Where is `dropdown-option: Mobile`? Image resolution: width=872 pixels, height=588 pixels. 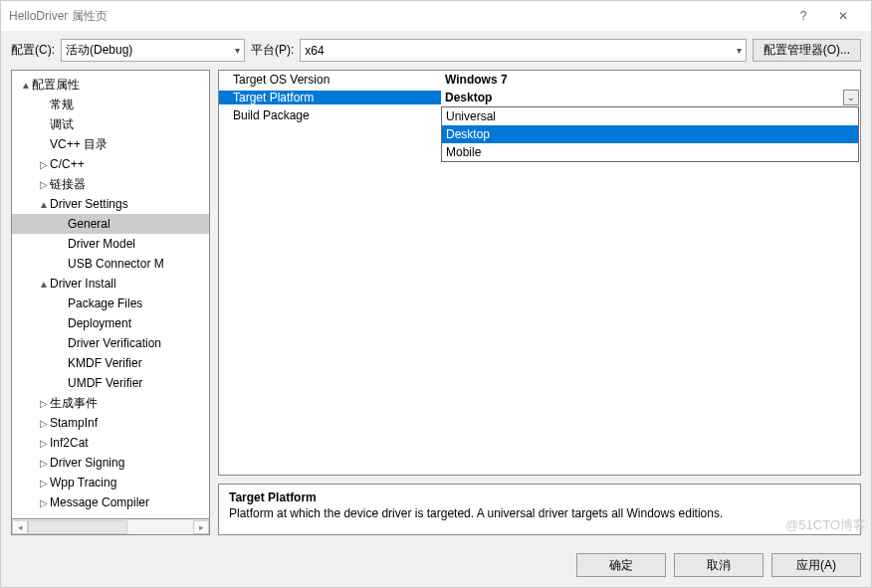 dropdown-option: Mobile is located at coordinates (650, 152).